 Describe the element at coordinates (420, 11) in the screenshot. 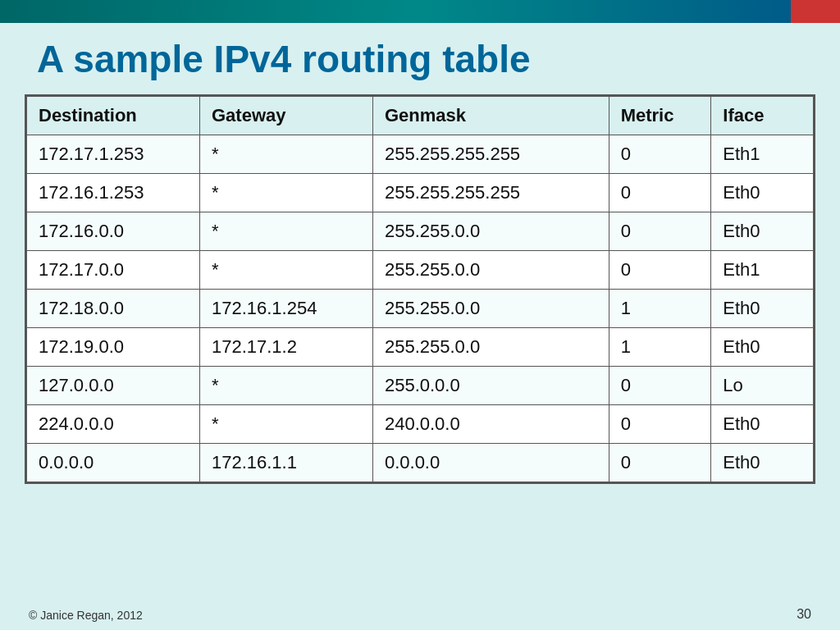

I see `top-bar` at that location.